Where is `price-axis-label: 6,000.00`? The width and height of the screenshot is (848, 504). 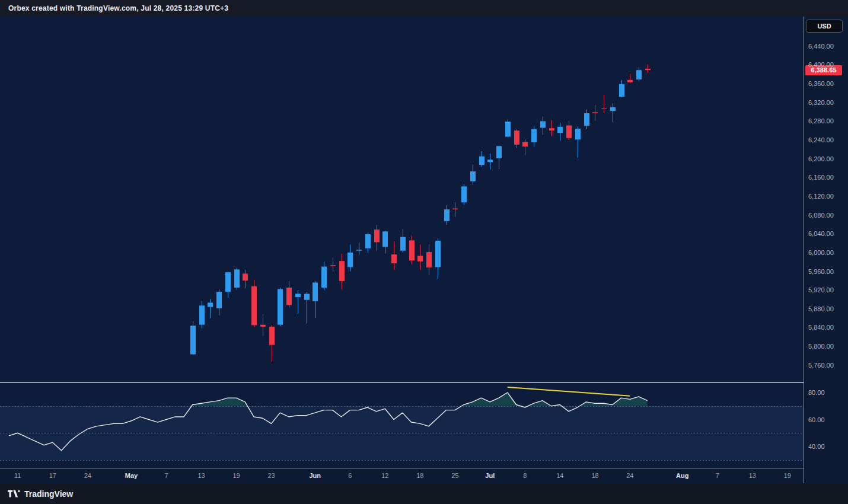 price-axis-label: 6,000.00 is located at coordinates (821, 253).